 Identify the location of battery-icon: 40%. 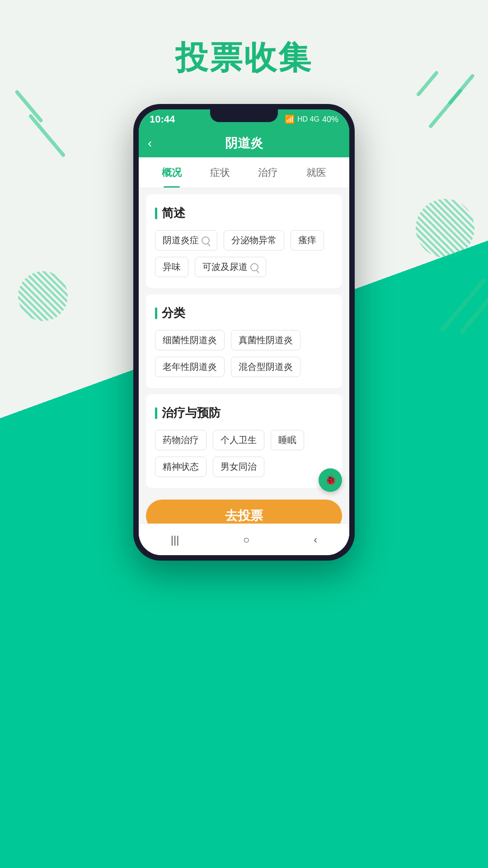
(330, 119).